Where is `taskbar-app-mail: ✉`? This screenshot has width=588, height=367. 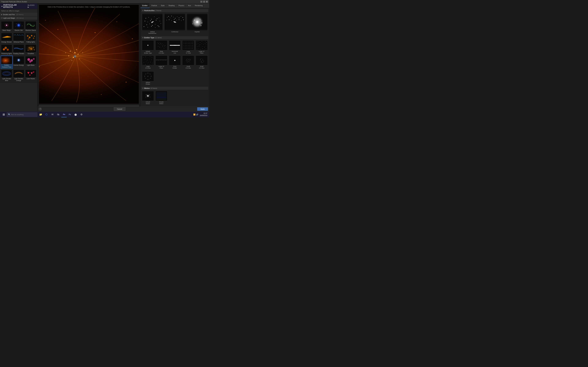 taskbar-app-mail: ✉ is located at coordinates (52, 115).